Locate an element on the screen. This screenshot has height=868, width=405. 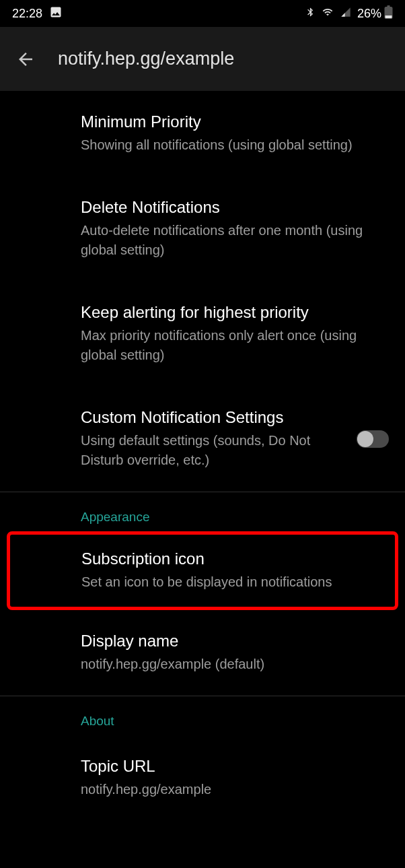
app-bar: notify.hep.gg/example is located at coordinates (202, 59).